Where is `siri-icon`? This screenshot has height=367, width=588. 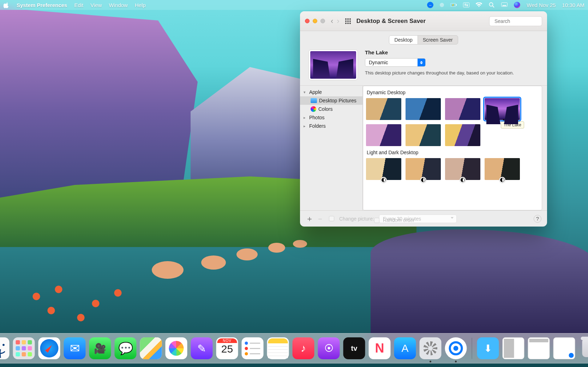
siri-icon is located at coordinates (517, 5).